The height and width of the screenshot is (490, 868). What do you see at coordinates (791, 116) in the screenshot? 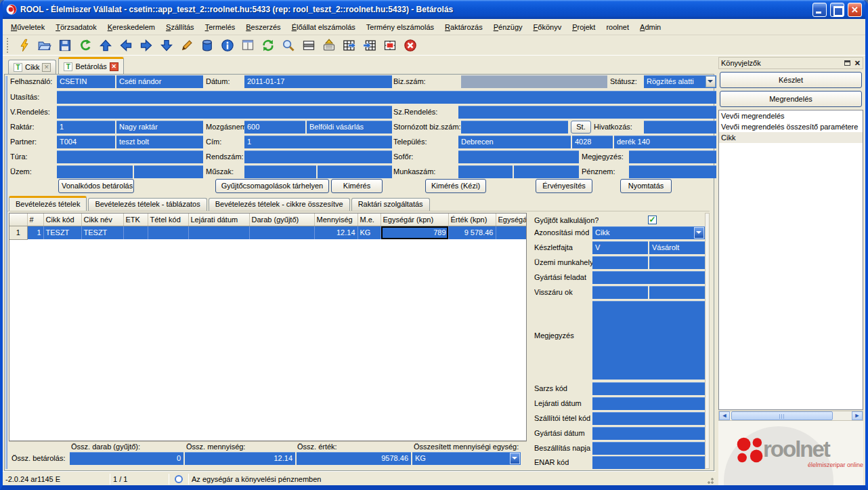
I see `list-item: Vevői megrendelés` at bounding box center [791, 116].